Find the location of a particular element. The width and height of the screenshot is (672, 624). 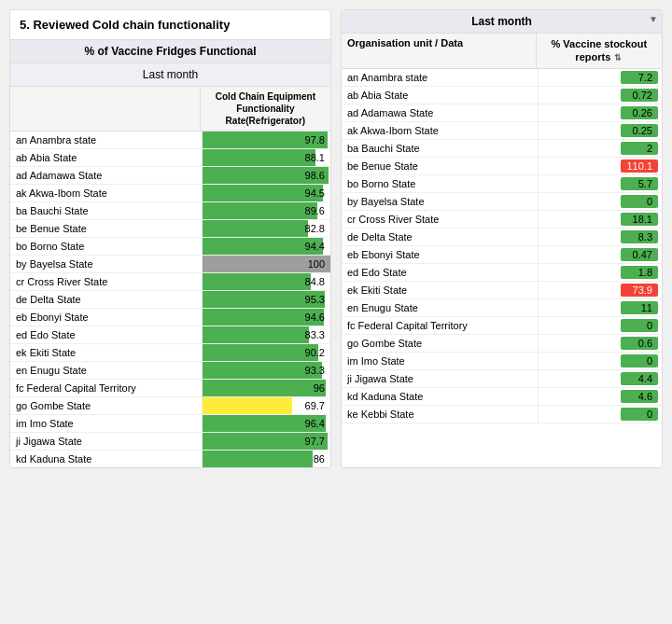

org-cell: ak Akwa-Ibom State is located at coordinates (441, 131).